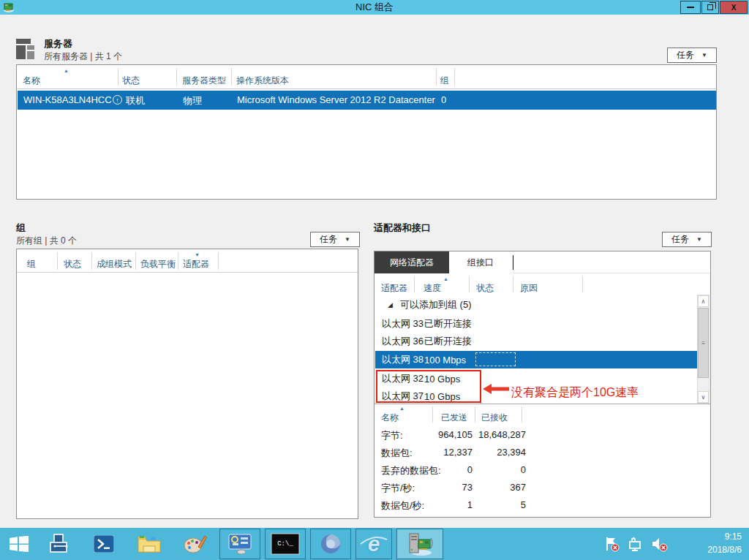 Image resolution: width=749 pixels, height=560 pixels. Describe the element at coordinates (485, 288) in the screenshot. I see `adapters-col-status: 状态` at that location.